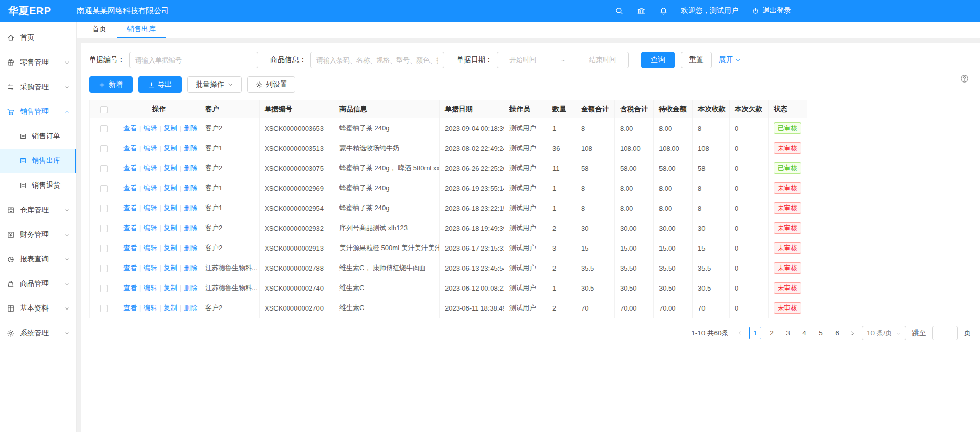 Image resolution: width=980 pixels, height=432 pixels. Describe the element at coordinates (945, 333) in the screenshot. I see `jump-page-input` at that location.